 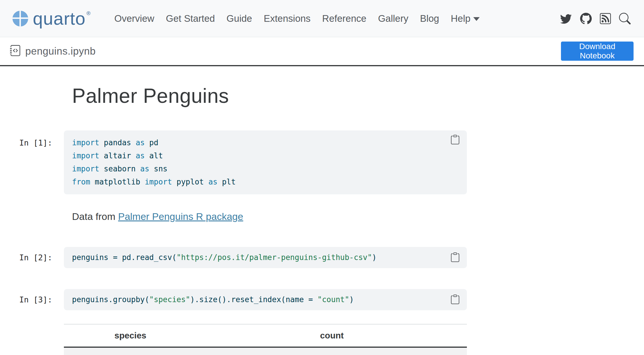 What do you see at coordinates (265, 257) in the screenshot?
I see `code-block: penguins = pd.read_csv("https://pos.it/p…` at bounding box center [265, 257].